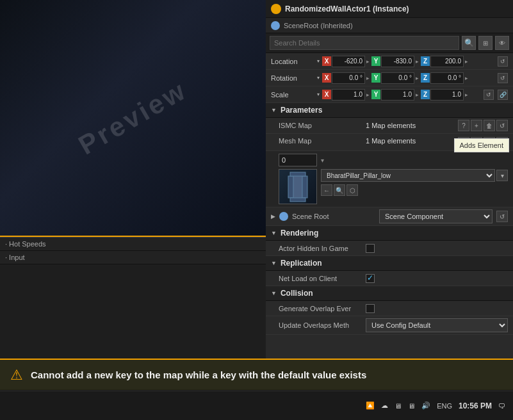  What do you see at coordinates (293, 61) in the screenshot?
I see `location-label: Location` at bounding box center [293, 61].